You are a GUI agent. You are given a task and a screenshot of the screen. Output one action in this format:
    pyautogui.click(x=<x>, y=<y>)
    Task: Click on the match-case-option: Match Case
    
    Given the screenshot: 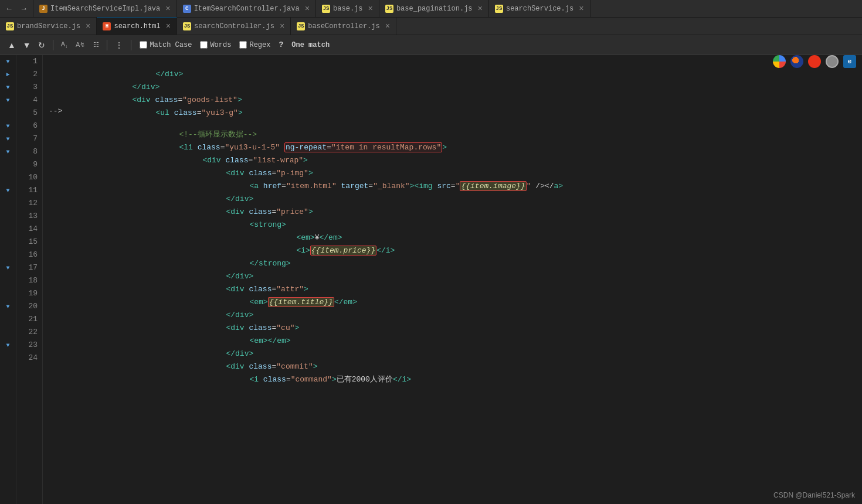 What is the action you would take?
    pyautogui.click(x=165, y=45)
    